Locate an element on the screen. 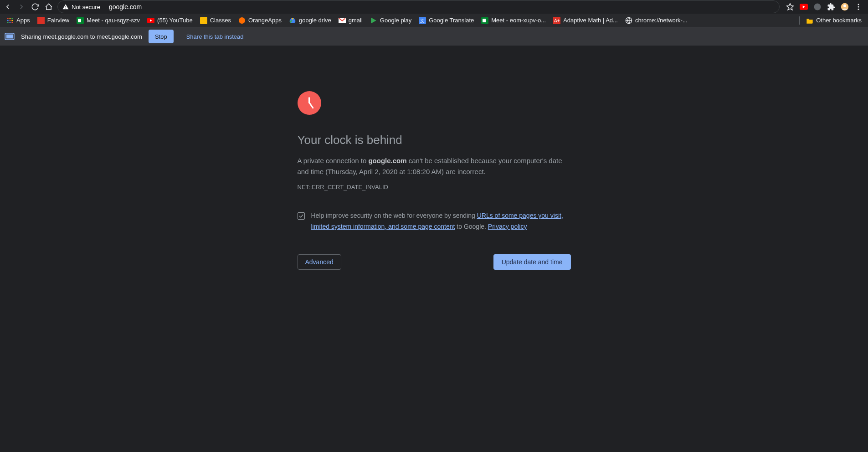  bookmark-label: Apps is located at coordinates (23, 20).